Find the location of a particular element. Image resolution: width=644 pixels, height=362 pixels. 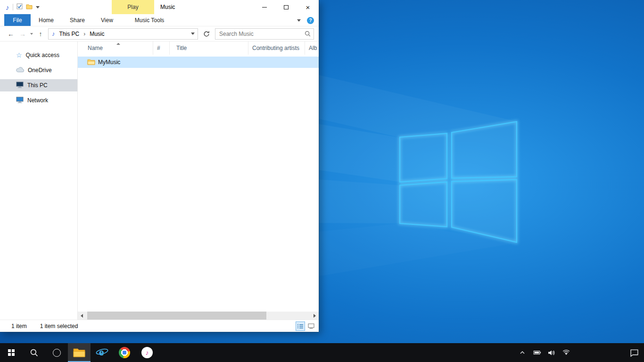

battery-icon is located at coordinates (537, 353).